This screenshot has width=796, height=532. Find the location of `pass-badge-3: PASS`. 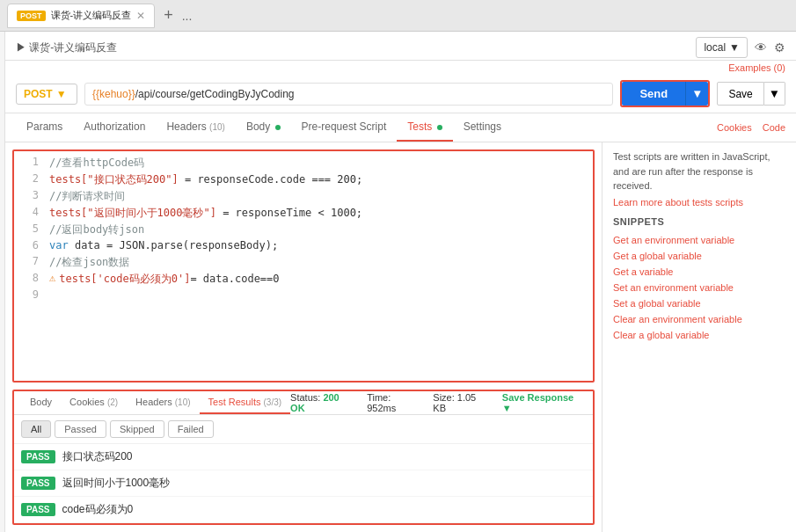

pass-badge-3: PASS is located at coordinates (39, 510).